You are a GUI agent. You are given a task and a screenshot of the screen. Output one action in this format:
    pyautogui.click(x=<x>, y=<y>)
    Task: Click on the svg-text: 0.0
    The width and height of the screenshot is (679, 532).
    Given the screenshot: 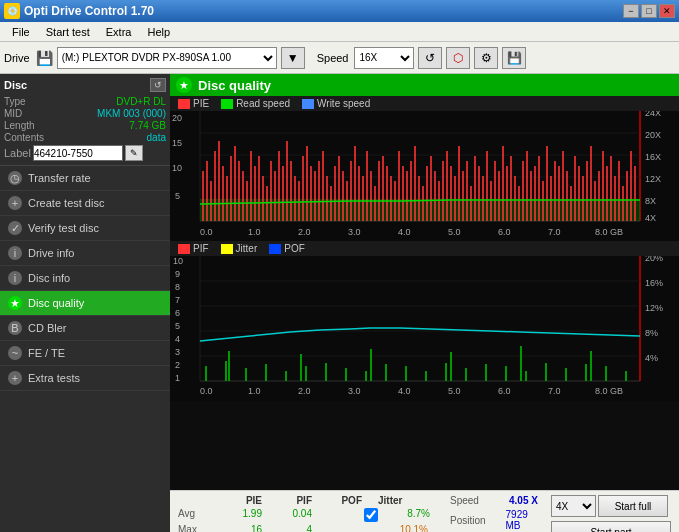 What is the action you would take?
    pyautogui.click(x=206, y=391)
    